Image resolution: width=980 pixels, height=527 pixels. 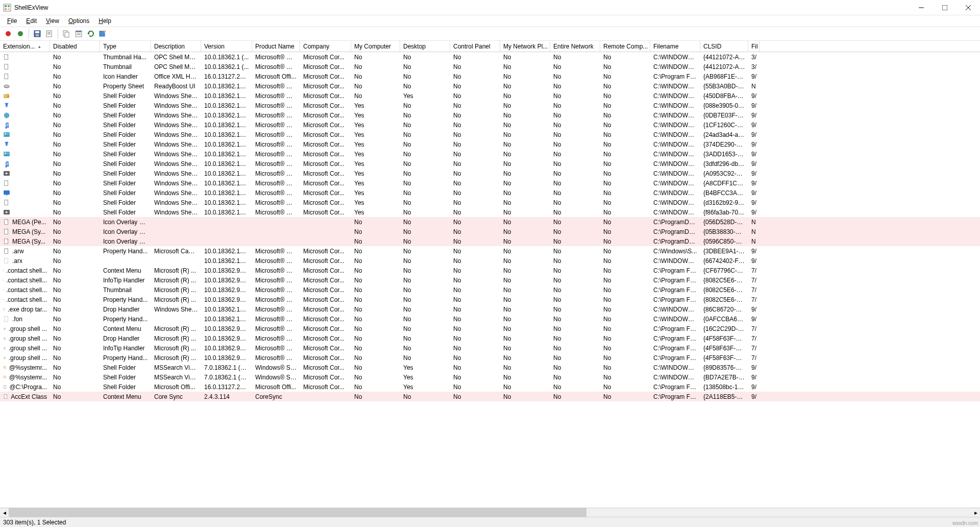 What do you see at coordinates (376, 46) in the screenshot?
I see `column-header-myc: My Computer` at bounding box center [376, 46].